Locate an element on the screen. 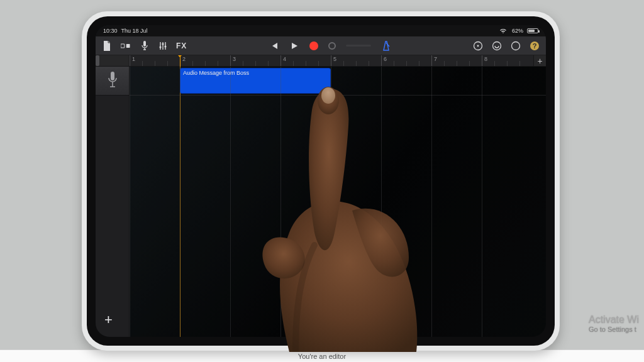 This screenshot has width=644, height=362. play-button is located at coordinates (294, 46).